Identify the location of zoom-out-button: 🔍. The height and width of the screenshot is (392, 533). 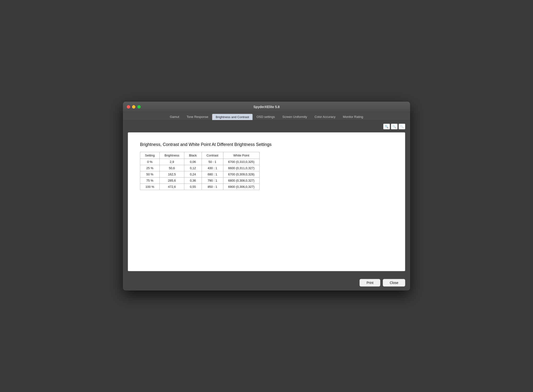
(394, 127).